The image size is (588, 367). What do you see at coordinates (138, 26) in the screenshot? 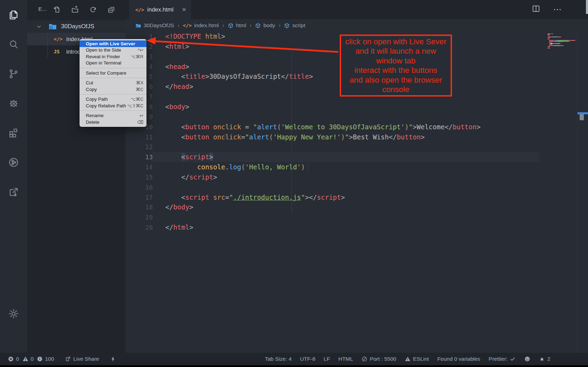
I see `folder-icon` at bounding box center [138, 26].